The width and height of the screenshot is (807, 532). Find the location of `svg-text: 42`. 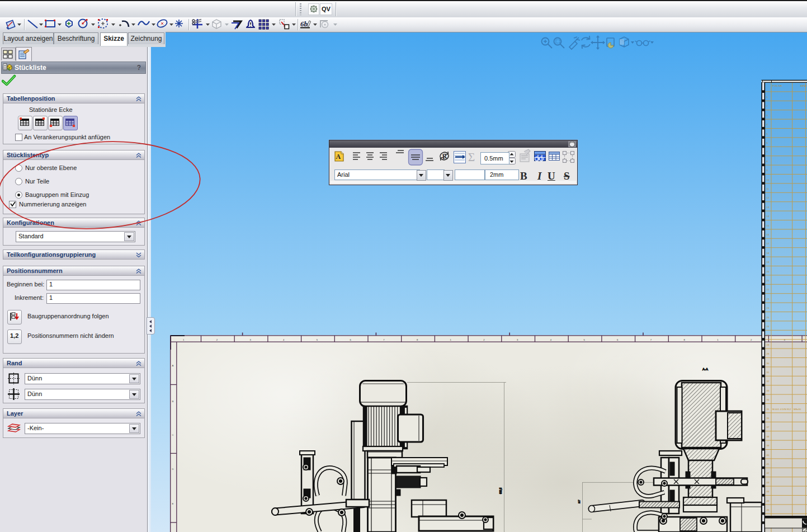

svg-text: 42 is located at coordinates (768, 473).